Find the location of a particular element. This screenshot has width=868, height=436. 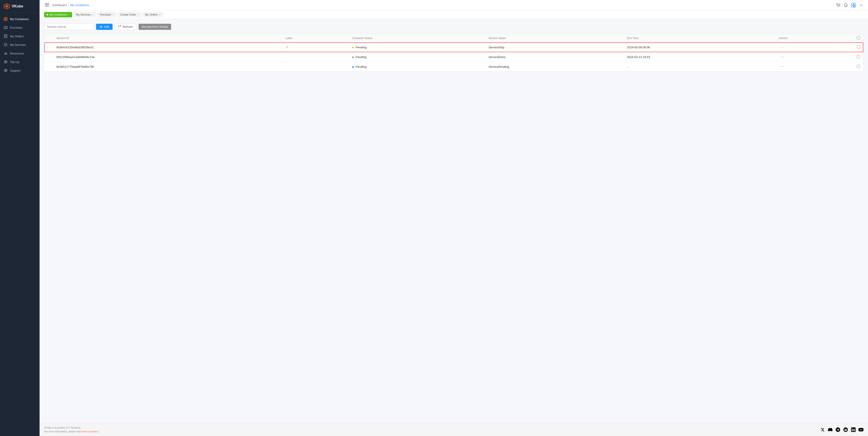

footer-link: www.v.systems is located at coordinates (90, 432).